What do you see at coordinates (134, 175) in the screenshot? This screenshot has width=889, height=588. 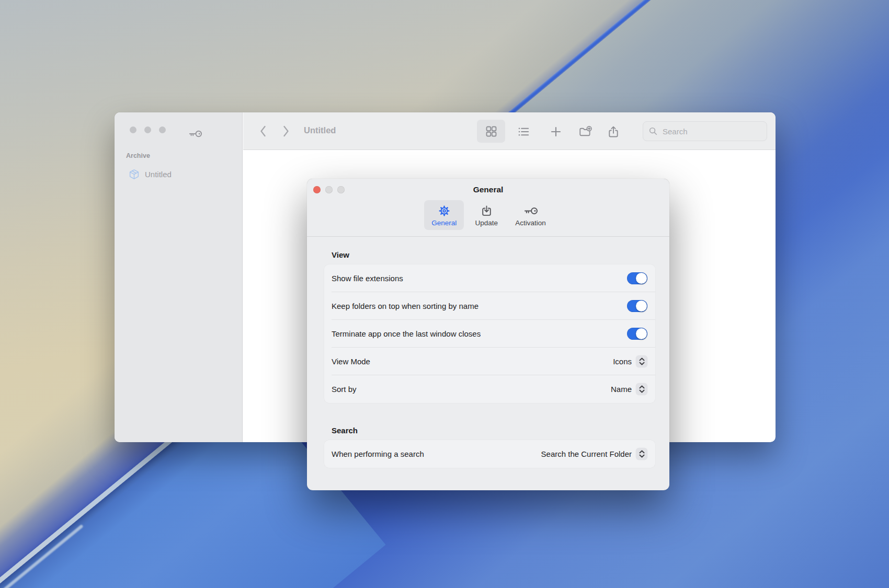 I see `shippingbox-icon` at bounding box center [134, 175].